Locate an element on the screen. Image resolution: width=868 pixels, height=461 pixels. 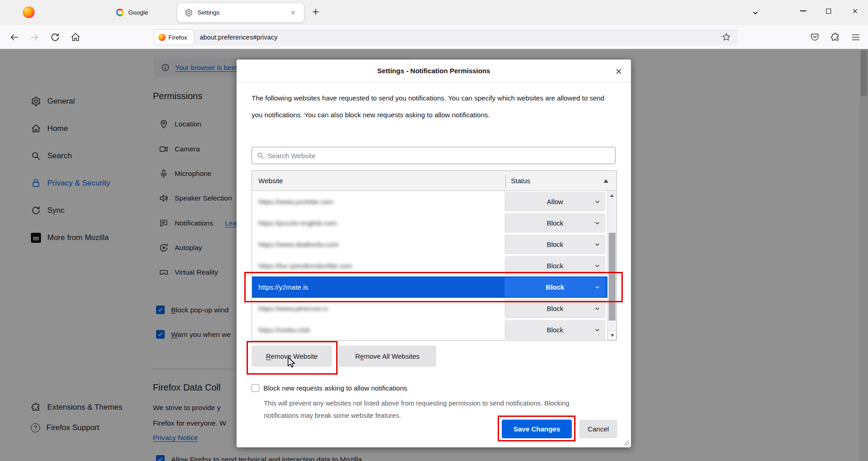
dialog-description: The following websites have requested to… is located at coordinates (434, 106).